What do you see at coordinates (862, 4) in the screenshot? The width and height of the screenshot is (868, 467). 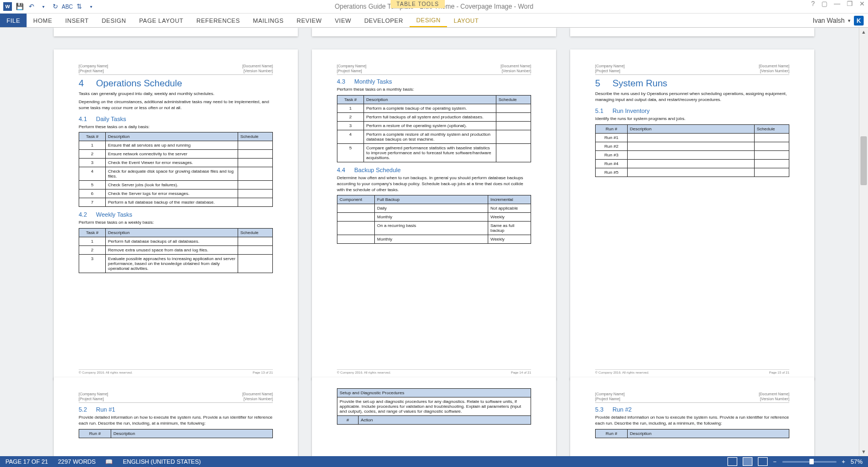 I see `close-icon: ✕` at bounding box center [862, 4].